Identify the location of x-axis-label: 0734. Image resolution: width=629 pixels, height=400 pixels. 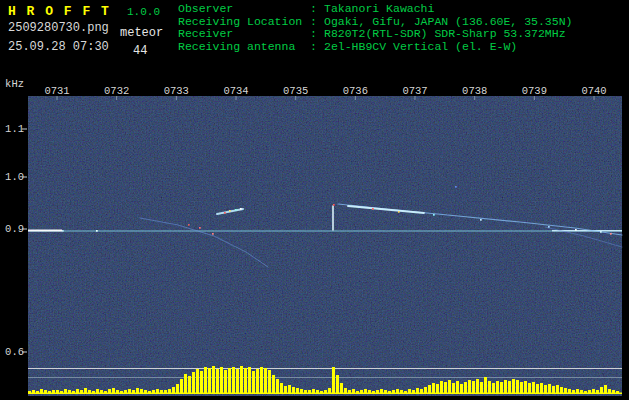
(236, 91).